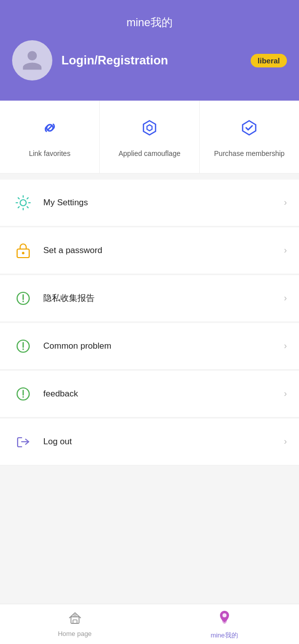 The image size is (299, 644). Describe the element at coordinates (32, 60) in the screenshot. I see `avatar-icon` at that location.